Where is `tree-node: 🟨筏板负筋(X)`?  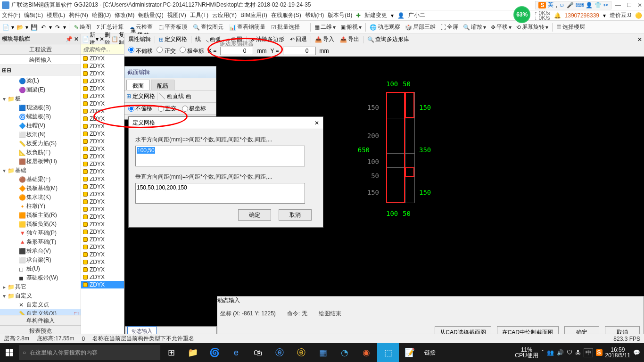 tree-node: 🟨筏板负筋(X) is located at coordinates (41, 224).